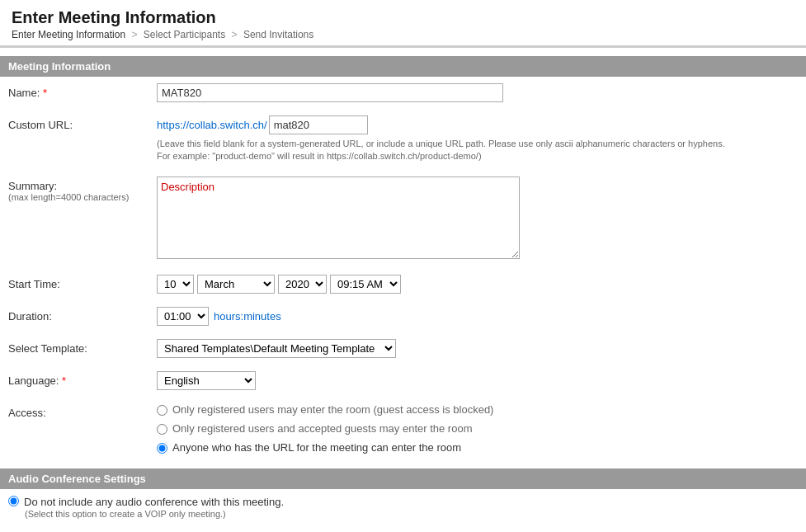 This screenshot has height=532, width=806. Describe the element at coordinates (403, 317) in the screenshot. I see `duration-row: Duration: 00:15 00:30 00:45 01:00 01:30 …` at that location.